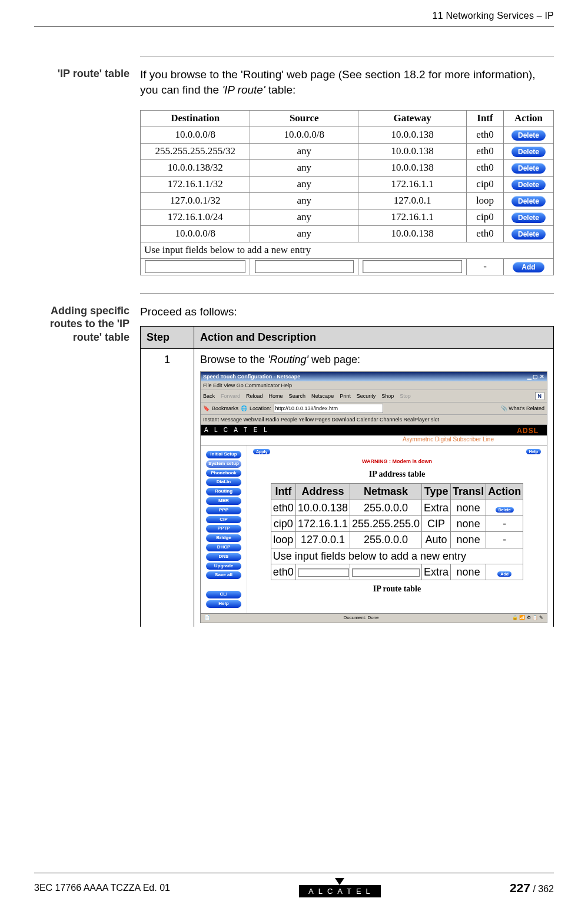 This screenshot has width=588, height=908. Describe the element at coordinates (347, 201) in the screenshot. I see `table-row: 127.0.0.1/32any127.0.0.1loopDelete` at that location.